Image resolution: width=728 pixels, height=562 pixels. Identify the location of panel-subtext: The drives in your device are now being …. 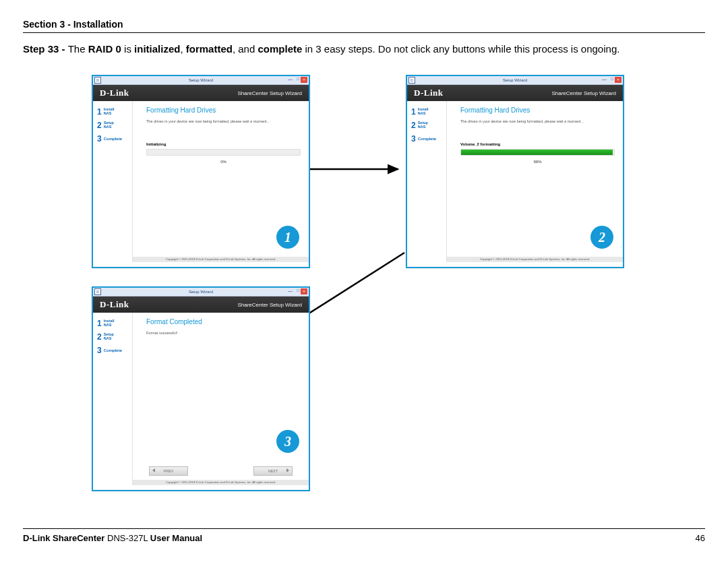
(224, 121).